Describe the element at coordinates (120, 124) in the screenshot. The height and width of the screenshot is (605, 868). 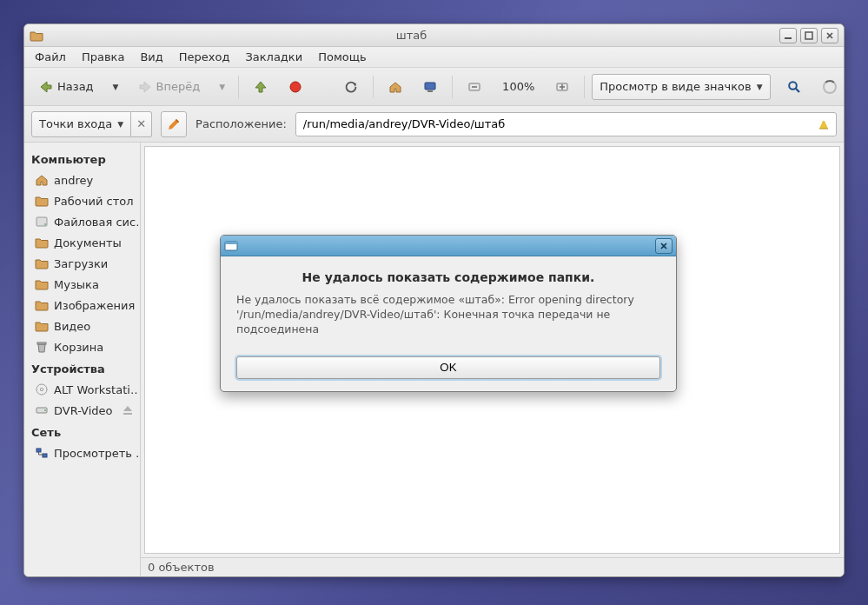
I see `caret-down-icon: ▼` at that location.